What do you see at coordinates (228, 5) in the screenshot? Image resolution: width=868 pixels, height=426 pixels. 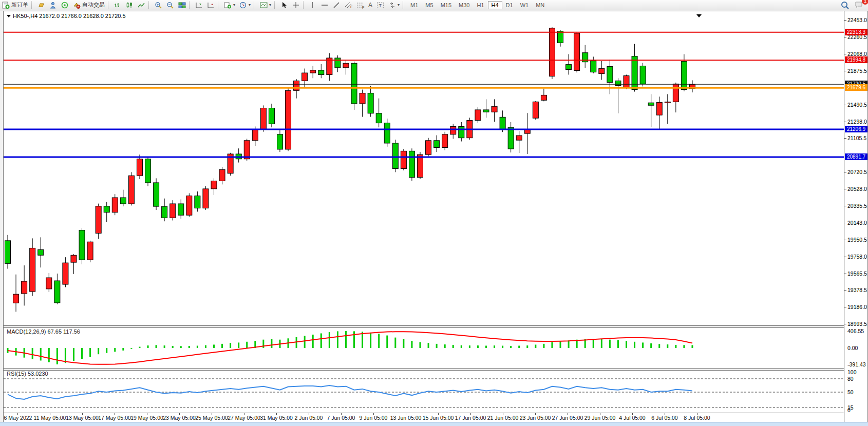 I see `add-indicator-icon` at bounding box center [228, 5].